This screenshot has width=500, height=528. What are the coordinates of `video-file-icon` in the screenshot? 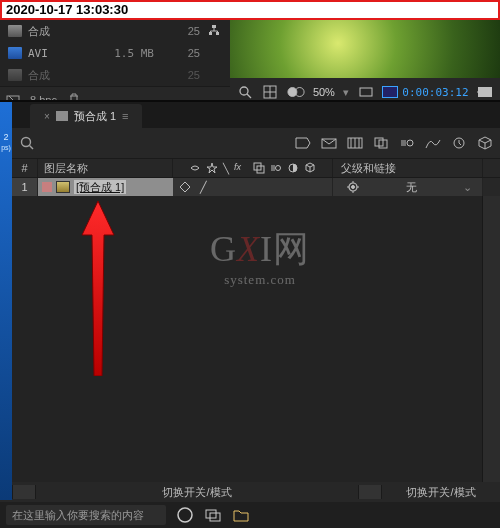 It's located at (15, 53).